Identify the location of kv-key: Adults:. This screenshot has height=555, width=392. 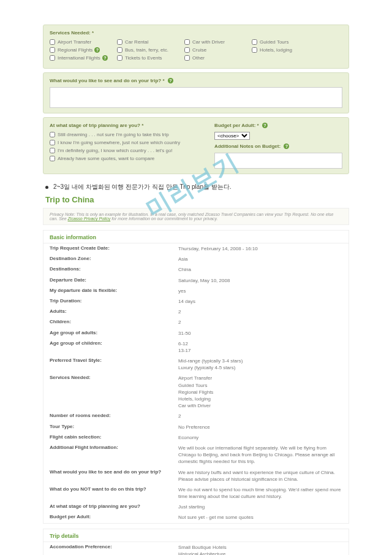
(114, 312).